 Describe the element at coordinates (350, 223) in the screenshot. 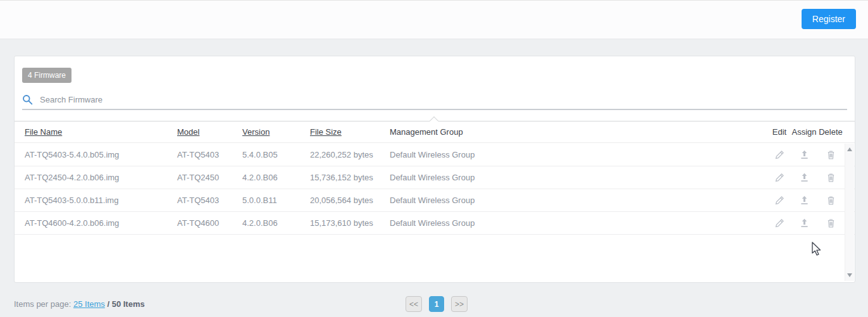

I see `cell-file-size: 15,173,610 bytes` at that location.